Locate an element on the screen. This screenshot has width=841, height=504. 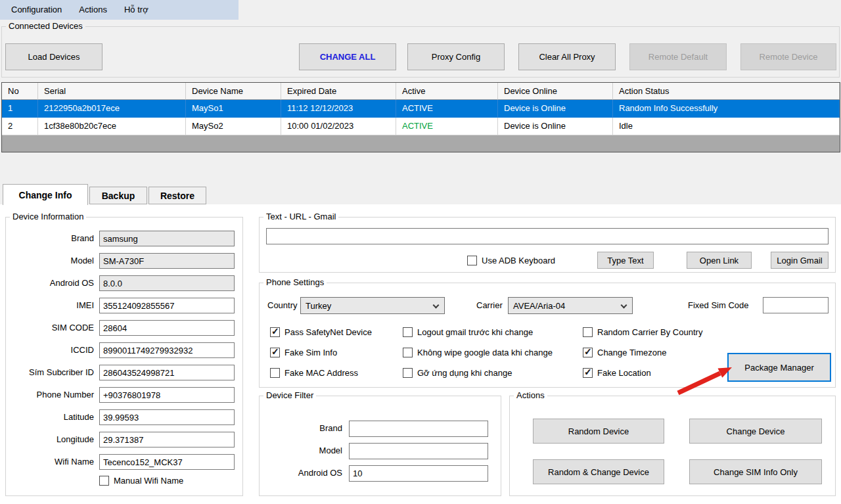
device-filter-title: Device Filter is located at coordinates (290, 396).